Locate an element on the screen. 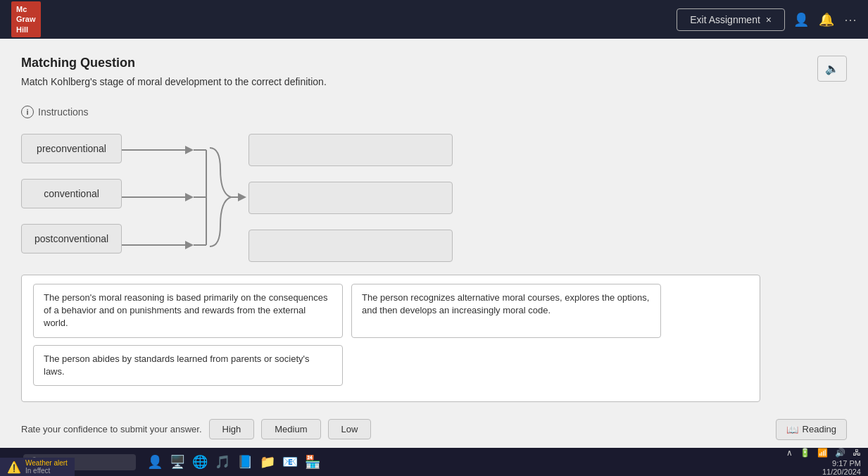 The image size is (868, 476). edge-browser-icon: 🌐 is located at coordinates (200, 462).